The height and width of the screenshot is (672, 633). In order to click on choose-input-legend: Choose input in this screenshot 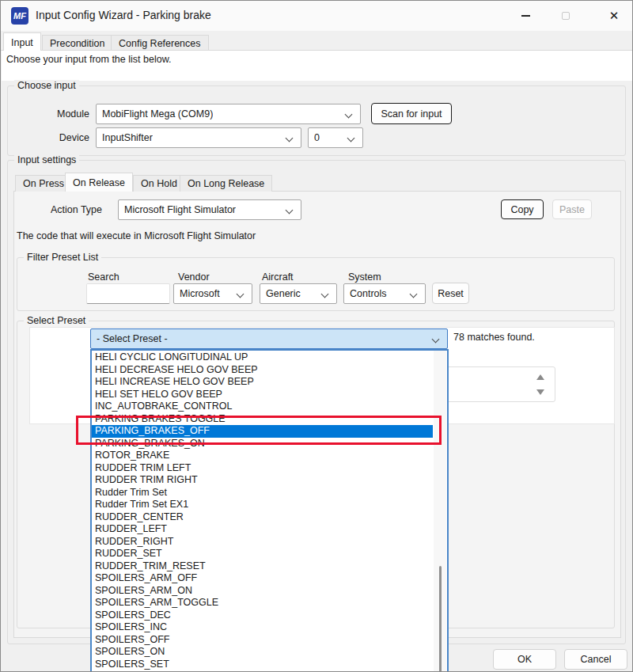, I will do `click(47, 85)`.